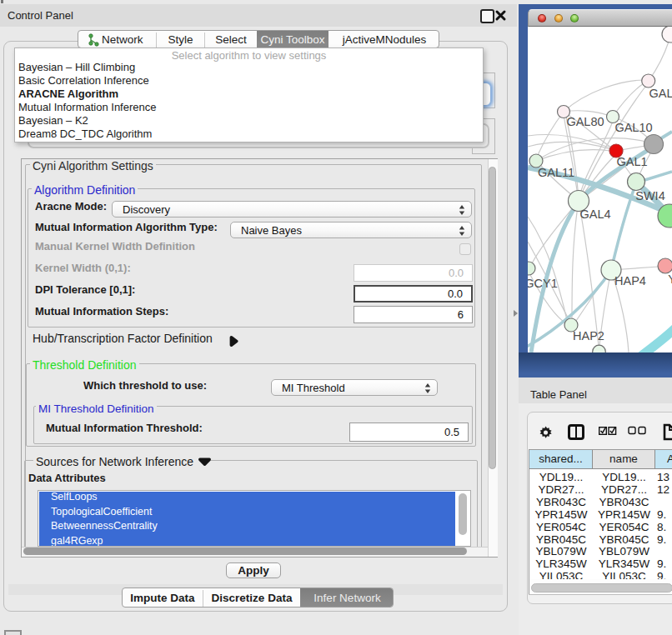  Describe the element at coordinates (632, 162) in the screenshot. I see `svg-text: GAL1` at that location.